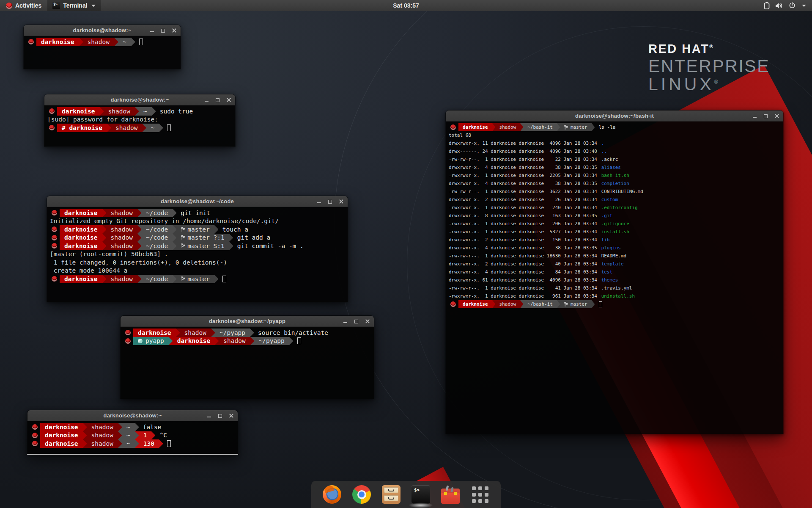 Image resolution: width=812 pixels, height=508 pixels. Describe the element at coordinates (524, 288) in the screenshot. I see `output-text: -rw-rw-r--. 1 darknoise darknoise 41 Jan…` at that location.